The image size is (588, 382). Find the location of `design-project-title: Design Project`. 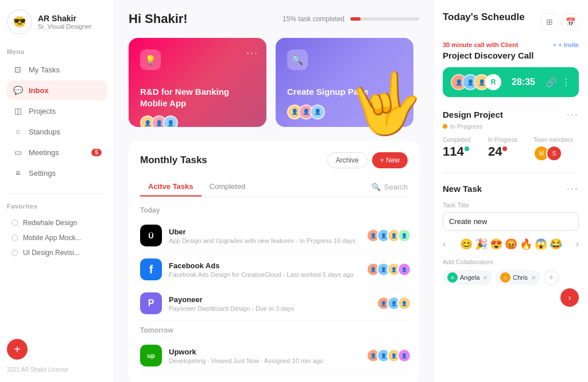

design-project-title: Design Project is located at coordinates (473, 115).